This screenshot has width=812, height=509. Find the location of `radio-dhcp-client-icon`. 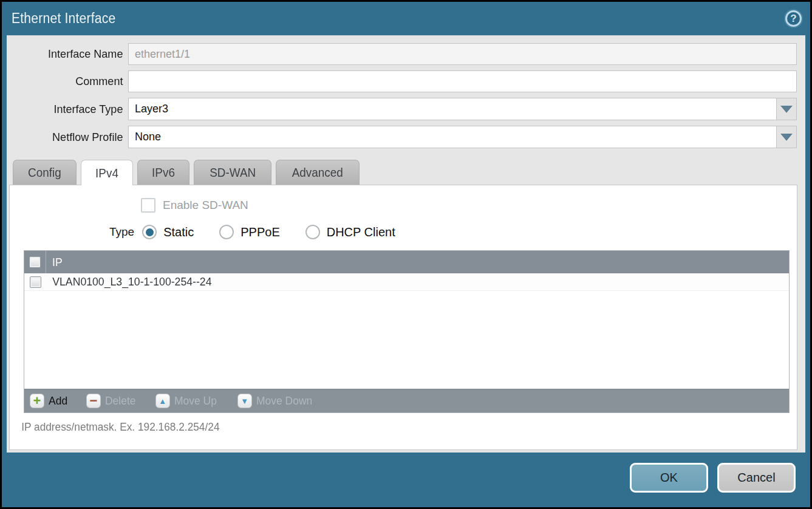

radio-dhcp-client-icon is located at coordinates (313, 232).